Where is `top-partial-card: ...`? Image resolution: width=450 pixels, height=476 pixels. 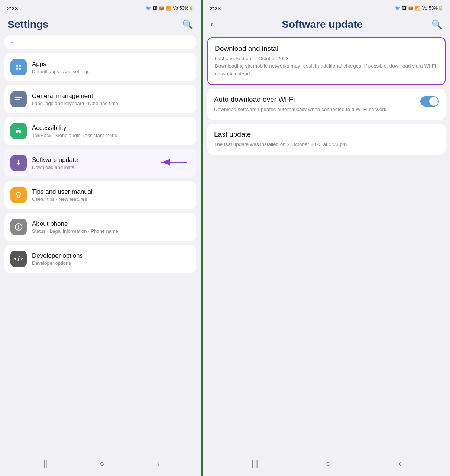 top-partial-card: ... is located at coordinates (100, 42).